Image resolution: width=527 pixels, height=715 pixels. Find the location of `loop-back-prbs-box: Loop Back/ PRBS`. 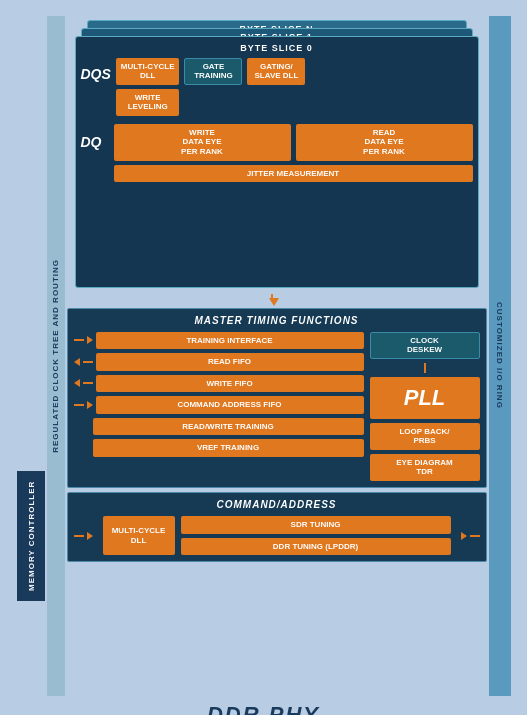

loop-back-prbs-box: Loop Back/ PRBS is located at coordinates (425, 436).